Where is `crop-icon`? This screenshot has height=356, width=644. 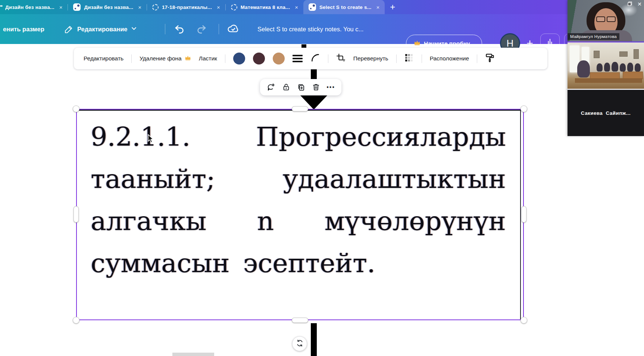 crop-icon is located at coordinates (341, 59).